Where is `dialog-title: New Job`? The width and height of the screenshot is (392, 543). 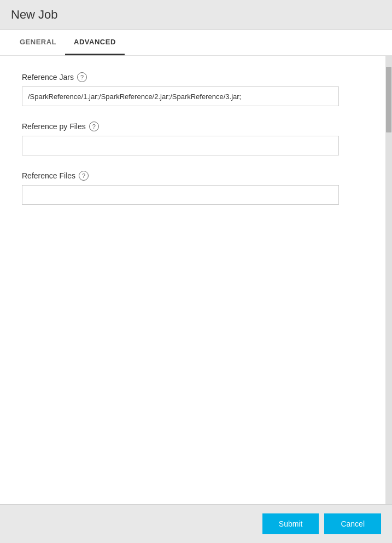
dialog-title: New Job is located at coordinates (196, 15).